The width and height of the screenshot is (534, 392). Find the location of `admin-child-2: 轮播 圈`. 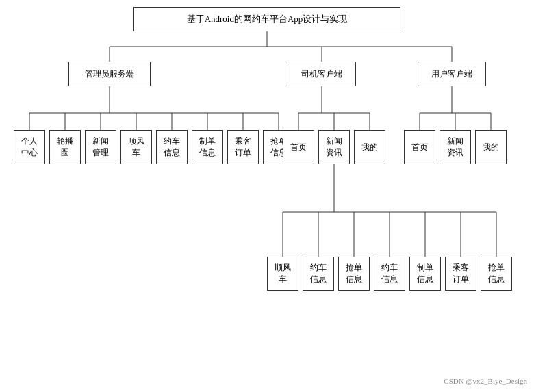

admin-child-2: 轮播 圈 is located at coordinates (65, 147).